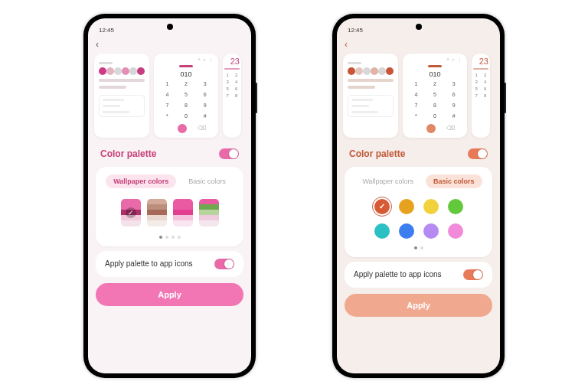 Image resolution: width=588 pixels, height=391 pixels. What do you see at coordinates (382, 207) in the screenshot?
I see `color-circle-1: ✓` at bounding box center [382, 207].